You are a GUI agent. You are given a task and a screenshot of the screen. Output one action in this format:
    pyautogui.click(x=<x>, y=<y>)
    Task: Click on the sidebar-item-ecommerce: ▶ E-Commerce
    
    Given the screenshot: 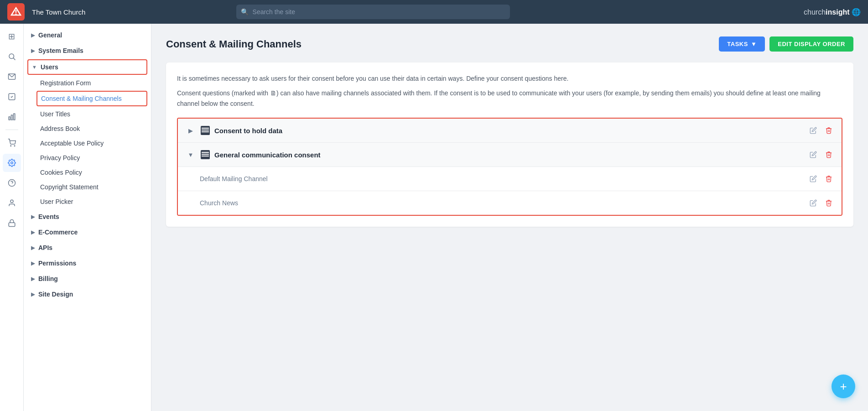 What is the action you would take?
    pyautogui.click(x=88, y=232)
    